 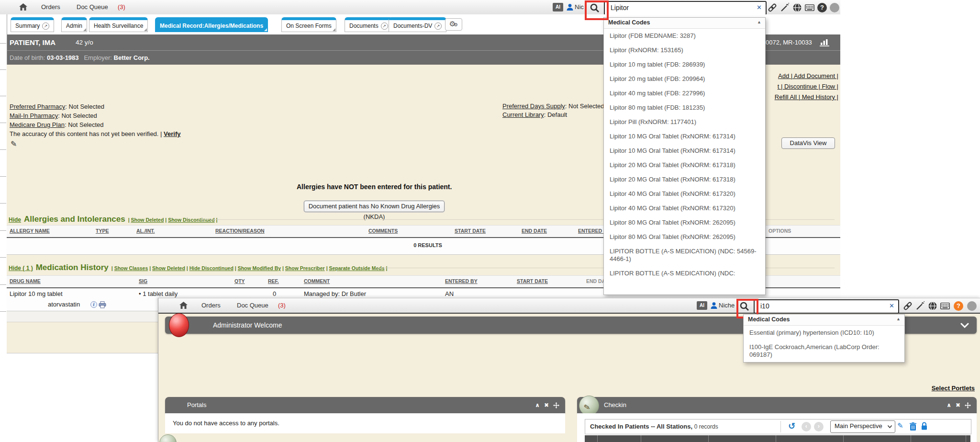 I want to click on tab-health-surveillance: Health Surveillance, so click(x=119, y=25).